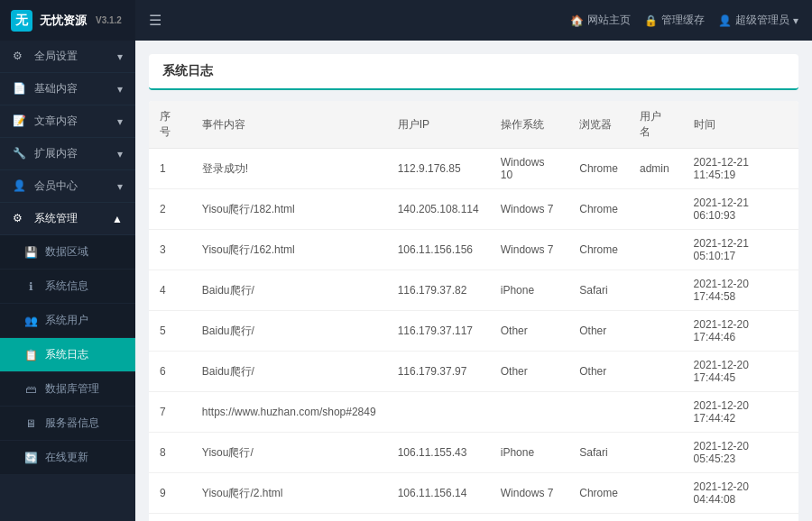 This screenshot has width=812, height=521. Describe the element at coordinates (20, 57) in the screenshot. I see `settings-icon: ⚙` at that location.